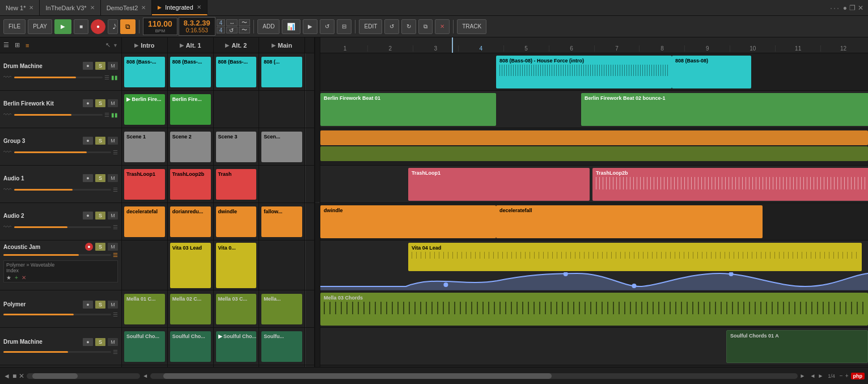 This screenshot has height=384, width=868. Describe the element at coordinates (190, 147) in the screenshot. I see `clip-group3-alt1: Scene 2` at that location.